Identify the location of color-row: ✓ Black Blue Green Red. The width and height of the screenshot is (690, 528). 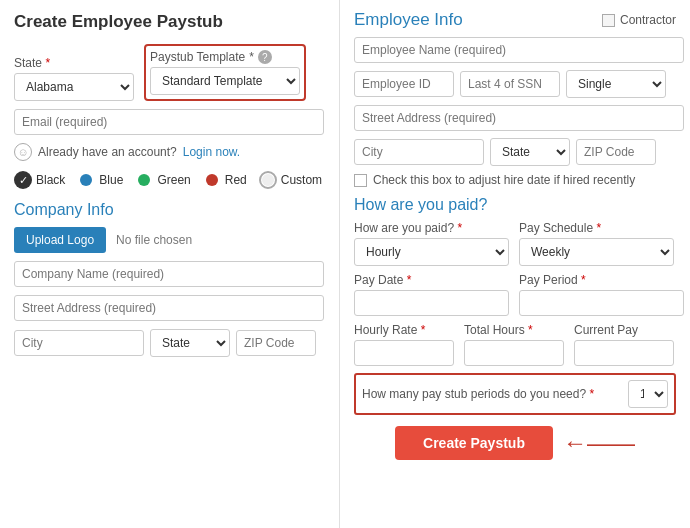
(170, 180).